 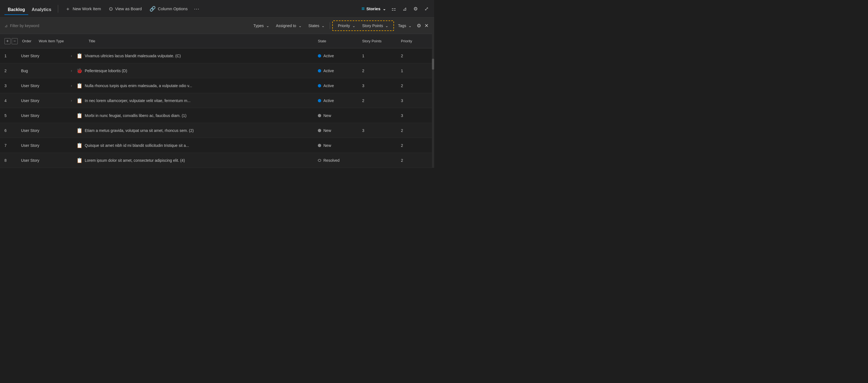 What do you see at coordinates (137, 145) in the screenshot?
I see `title-text: Quisque sit amet nibh id mi blandit soll…` at bounding box center [137, 145].